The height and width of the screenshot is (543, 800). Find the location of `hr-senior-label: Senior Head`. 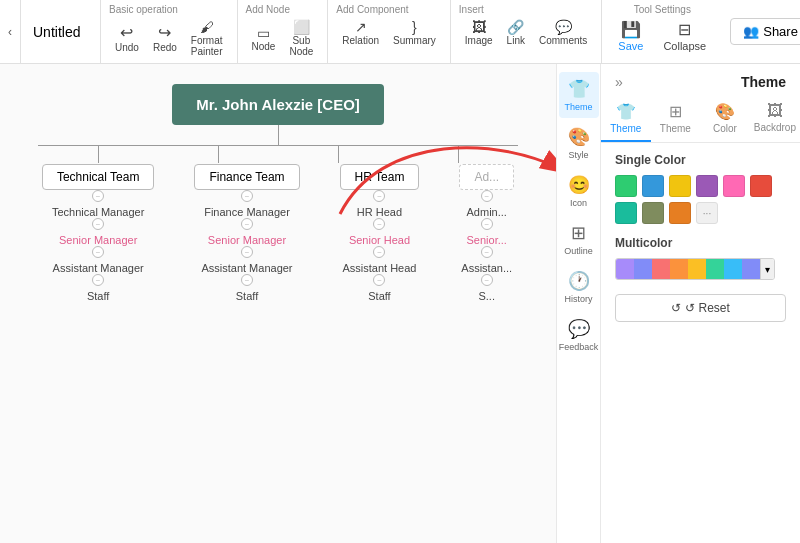

hr-senior-label: Senior Head is located at coordinates (380, 240).